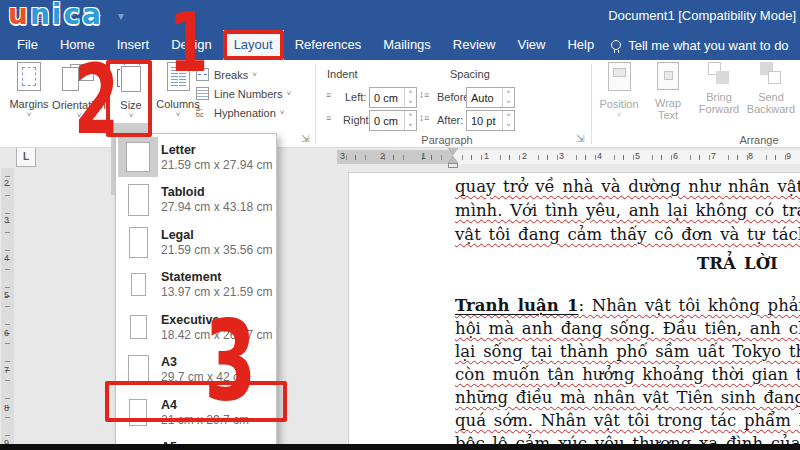  Describe the element at coordinates (138, 157) in the screenshot. I see `paper-icon-selected` at that location.